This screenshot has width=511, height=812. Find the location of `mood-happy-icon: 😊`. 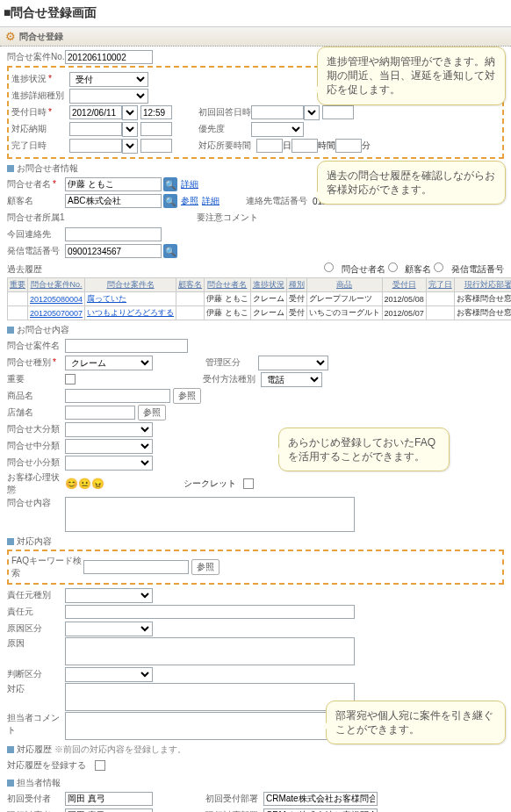

mood-happy-icon: 😊 is located at coordinates (72, 484).